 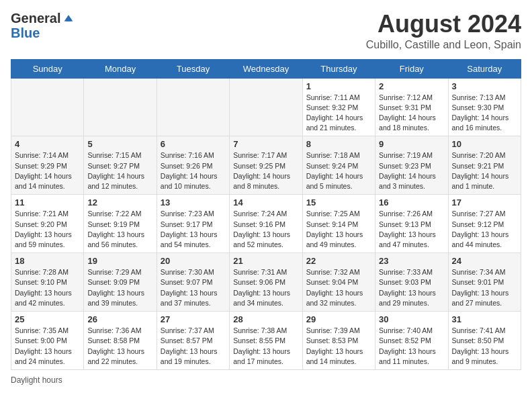 What do you see at coordinates (120, 320) in the screenshot?
I see `day-number: 26` at bounding box center [120, 320].